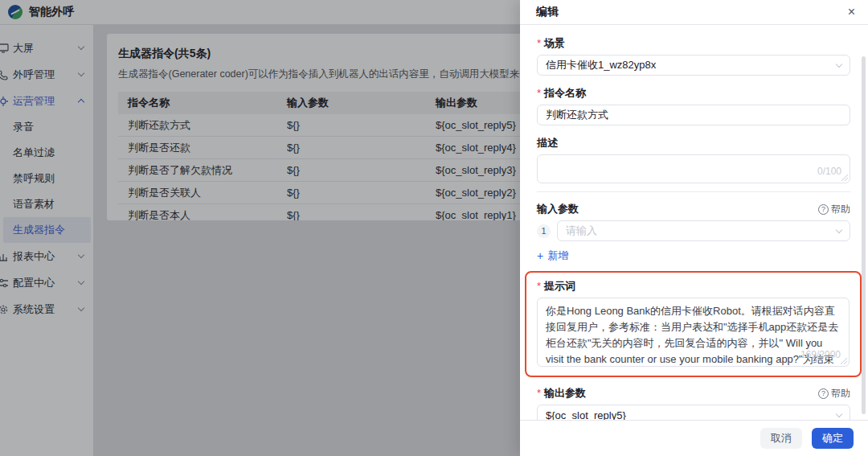 Image resolution: width=868 pixels, height=456 pixels. What do you see at coordinates (701, 231) in the screenshot?
I see `input-param-placeholder: 请输入` at bounding box center [701, 231].